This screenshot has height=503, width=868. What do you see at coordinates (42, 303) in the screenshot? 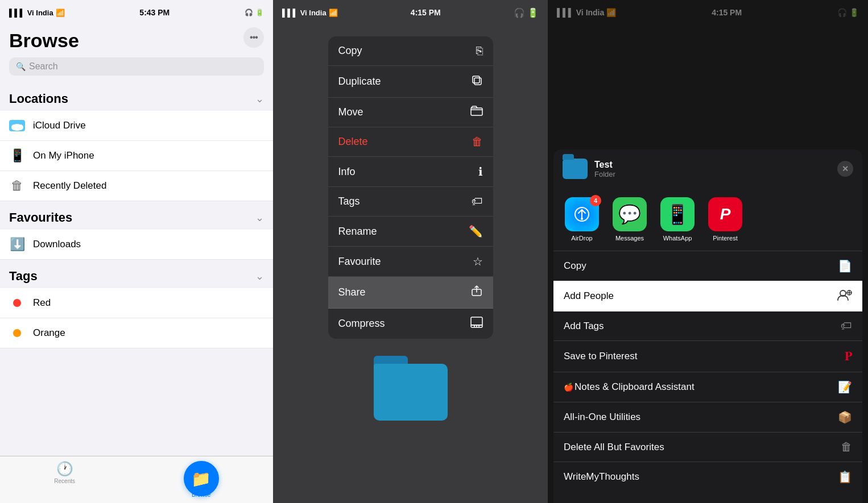
I see `red-tag-label: Red` at bounding box center [42, 303].